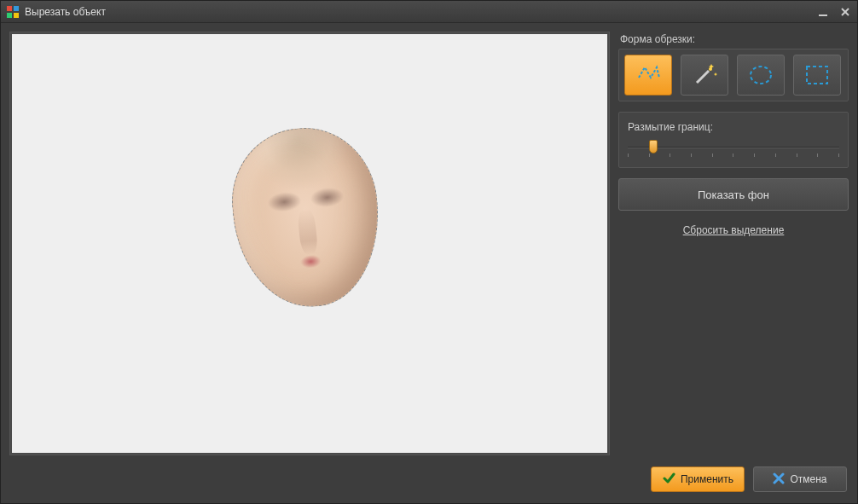 The height and width of the screenshot is (504, 858). I want to click on show-background-button: Показать фон, so click(733, 194).